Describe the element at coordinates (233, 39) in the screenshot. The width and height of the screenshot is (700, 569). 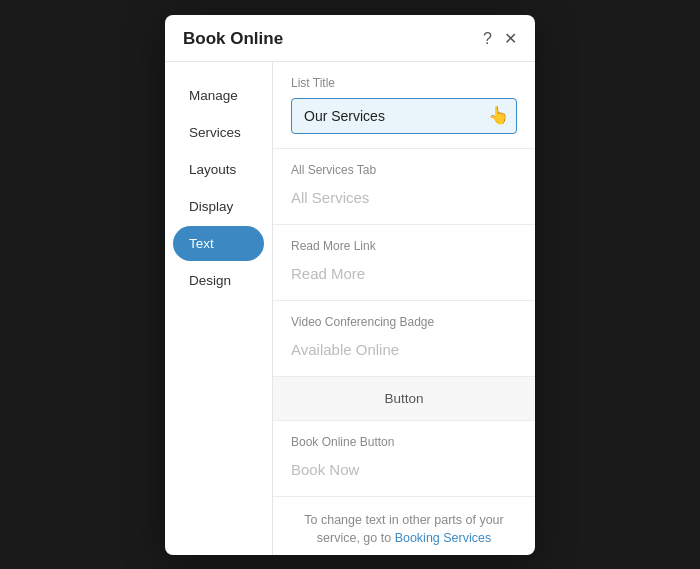
I see `modal-title: Book Online` at that location.